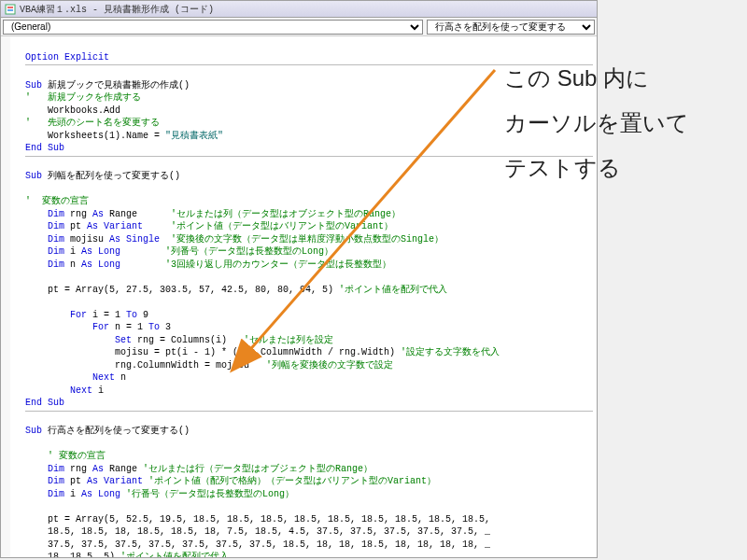 The image size is (747, 560). I want to click on sub-name: 行高さを配列を使って変更する, so click(113, 431).